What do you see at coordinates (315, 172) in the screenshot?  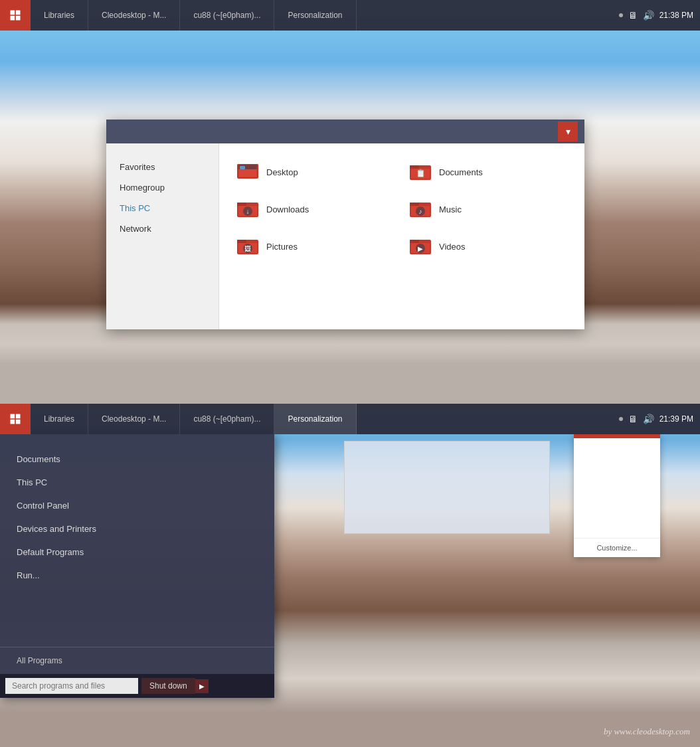 I see `folder-desktop: Desktop` at bounding box center [315, 172].